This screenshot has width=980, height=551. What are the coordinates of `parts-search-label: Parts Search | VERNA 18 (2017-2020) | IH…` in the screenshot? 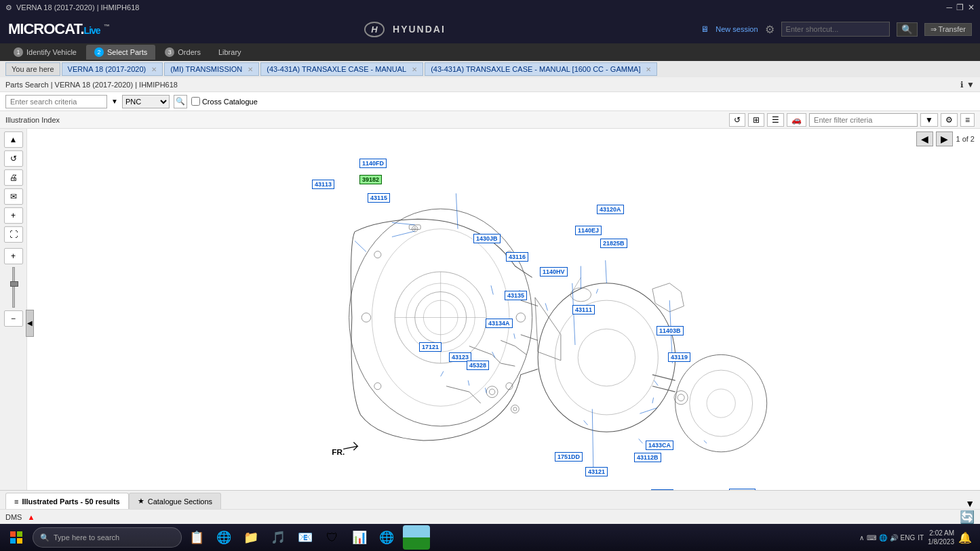 It's located at (92, 85).